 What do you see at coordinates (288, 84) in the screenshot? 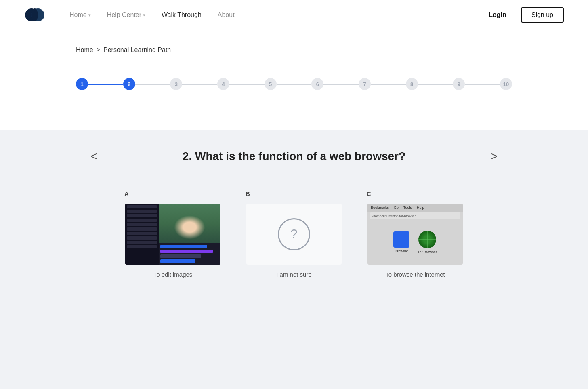
I see `step-5-container: 5` at bounding box center [288, 84].